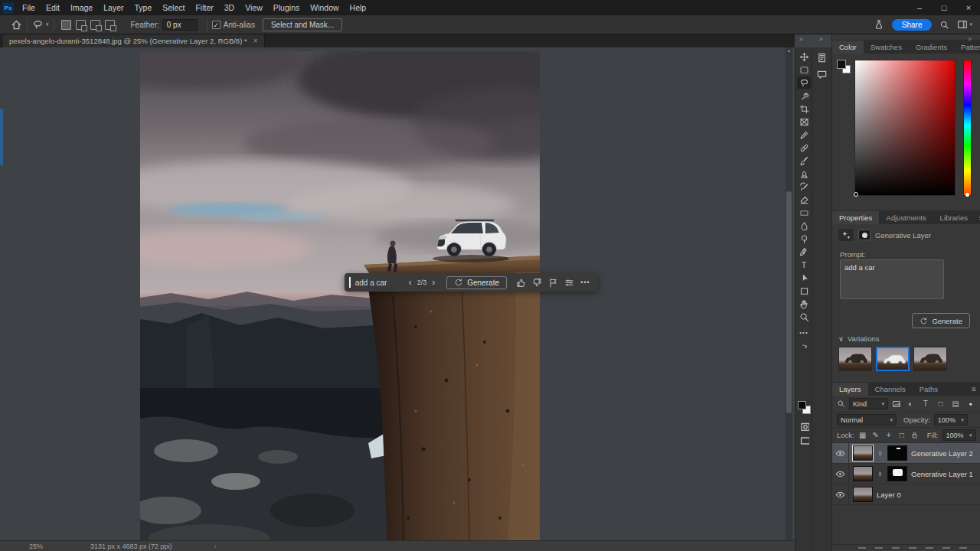 This screenshot has height=551, width=980. What do you see at coordinates (804, 161) in the screenshot?
I see `brush-tool` at bounding box center [804, 161].